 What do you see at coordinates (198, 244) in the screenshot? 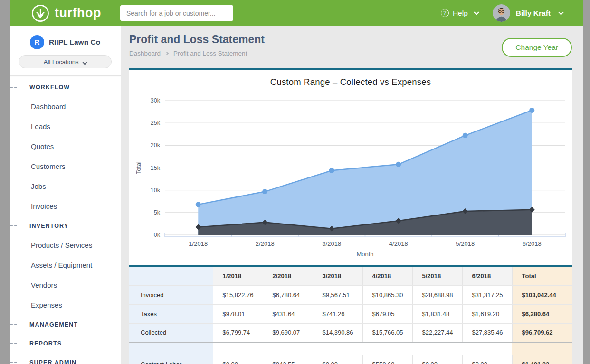
I see `svg-text: 1/2018` at bounding box center [198, 244].